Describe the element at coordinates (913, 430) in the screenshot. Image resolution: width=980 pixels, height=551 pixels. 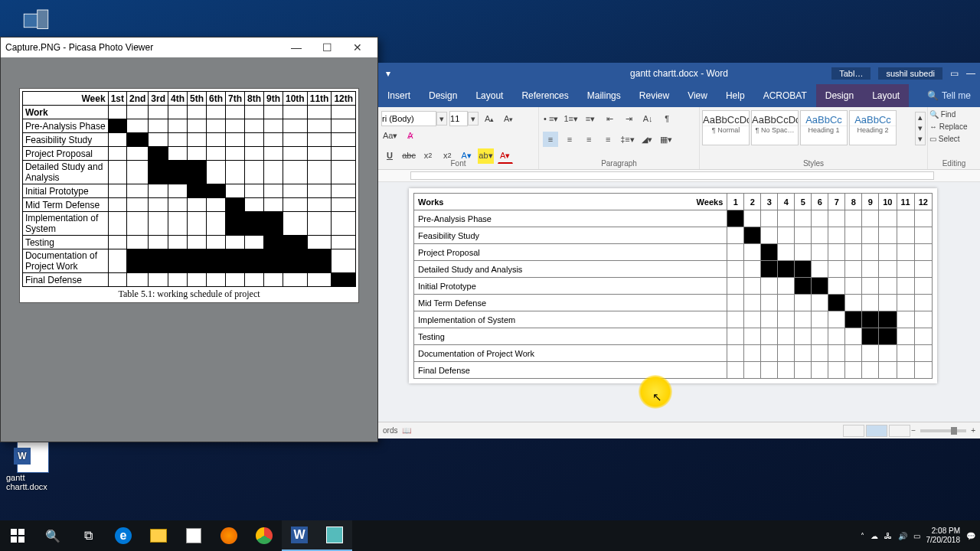
I see `zoom-out-button: −` at that location.